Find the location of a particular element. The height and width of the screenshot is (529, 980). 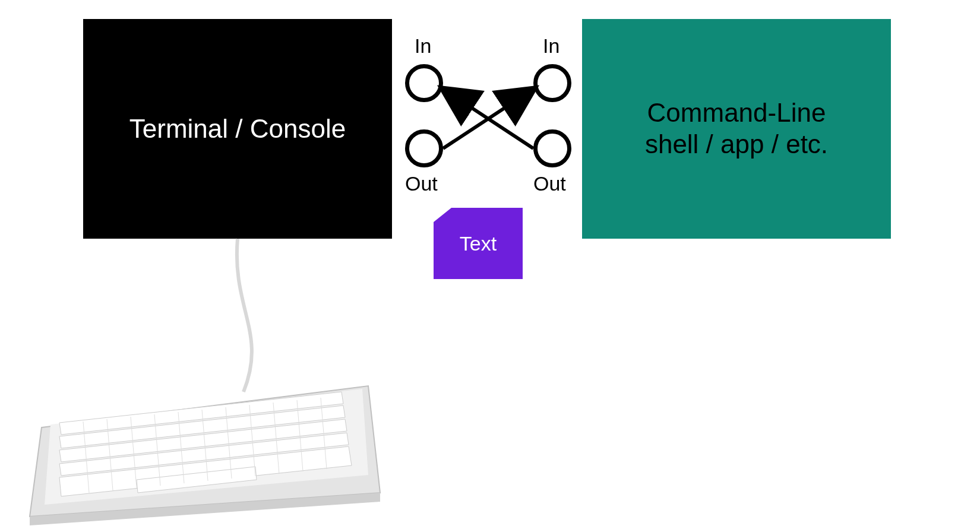

terminal-label: Terminal / Console is located at coordinates (238, 129).